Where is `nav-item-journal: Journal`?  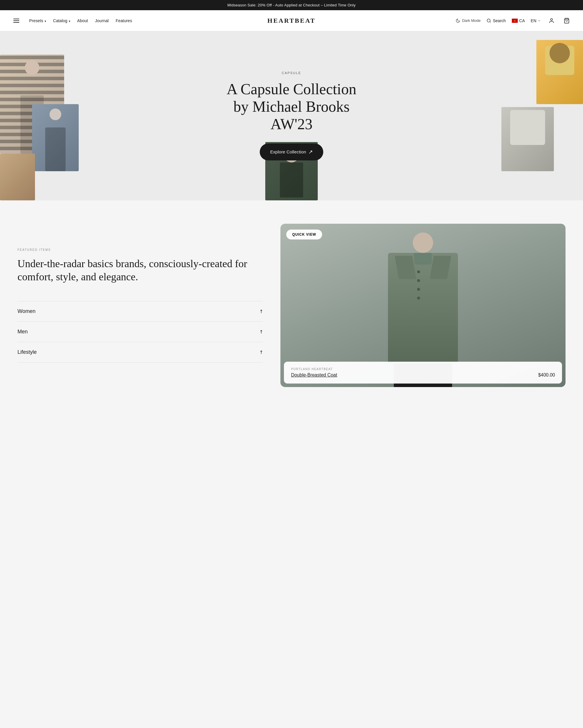 nav-item-journal: Journal is located at coordinates (102, 21).